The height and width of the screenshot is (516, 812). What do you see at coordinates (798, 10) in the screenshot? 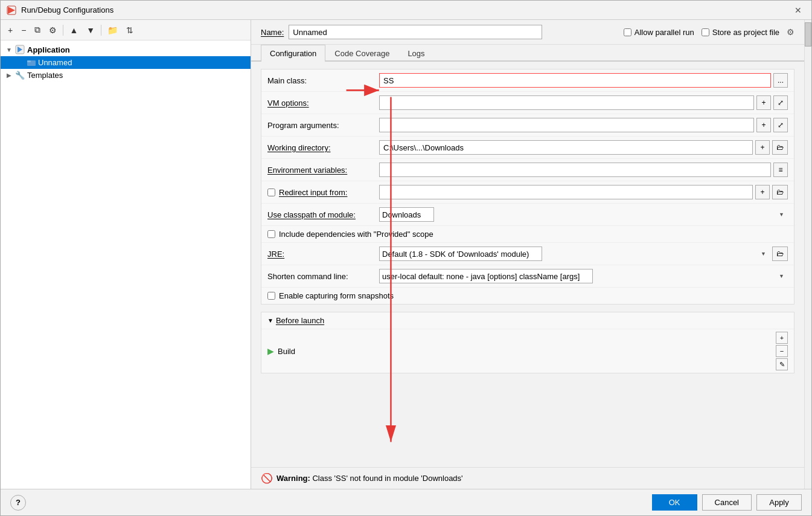
I see `close-button: ✕` at bounding box center [798, 10].